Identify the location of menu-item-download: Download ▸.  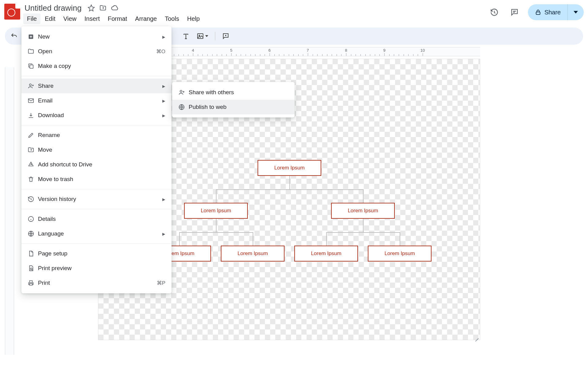
(96, 115).